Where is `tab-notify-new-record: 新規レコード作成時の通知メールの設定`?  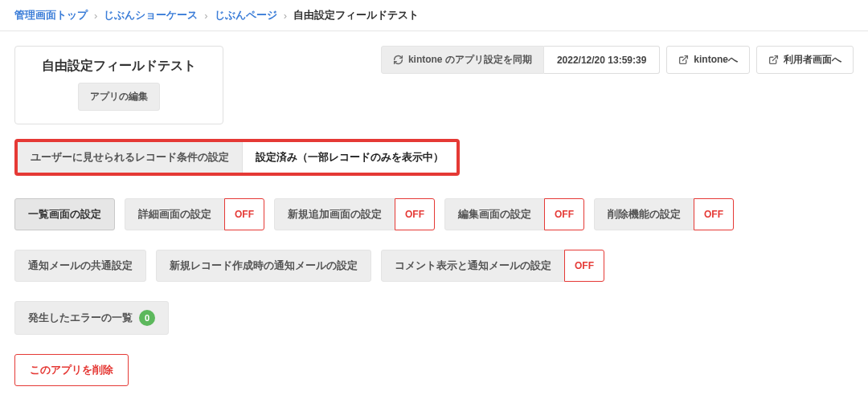 tab-notify-new-record: 新規レコード作成時の通知メールの設定 is located at coordinates (264, 266).